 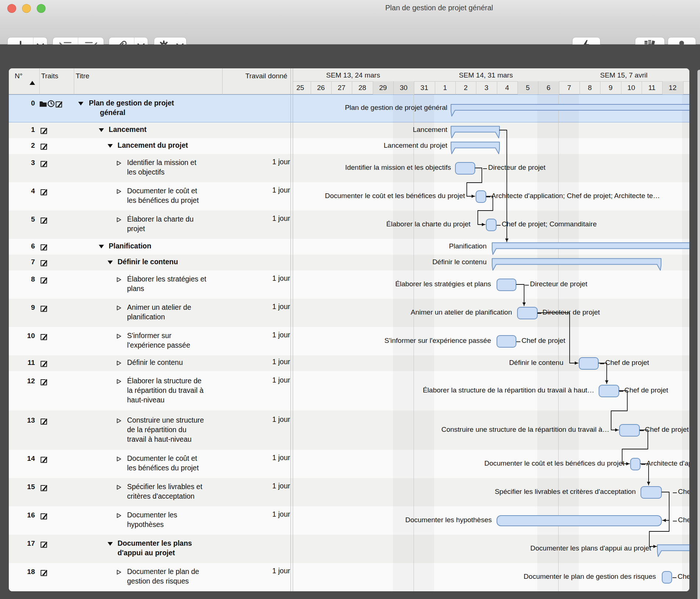 What do you see at coordinates (41, 8) in the screenshot?
I see `zoom-button` at bounding box center [41, 8].